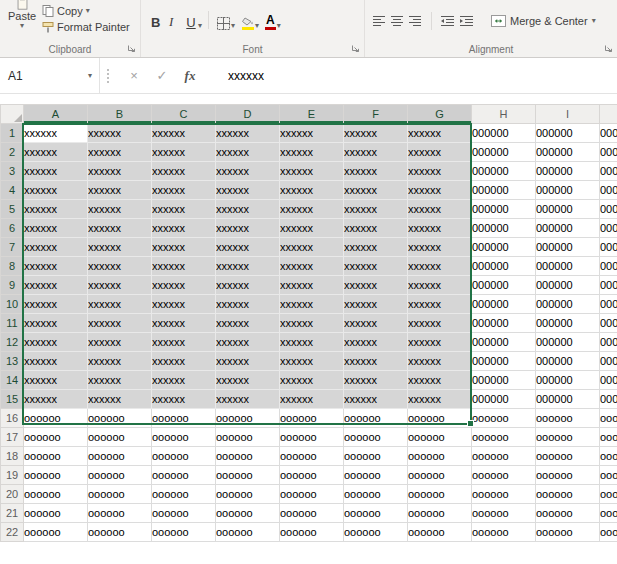 The height and width of the screenshot is (564, 617). I want to click on cell-F6: xxxxxx, so click(376, 228).